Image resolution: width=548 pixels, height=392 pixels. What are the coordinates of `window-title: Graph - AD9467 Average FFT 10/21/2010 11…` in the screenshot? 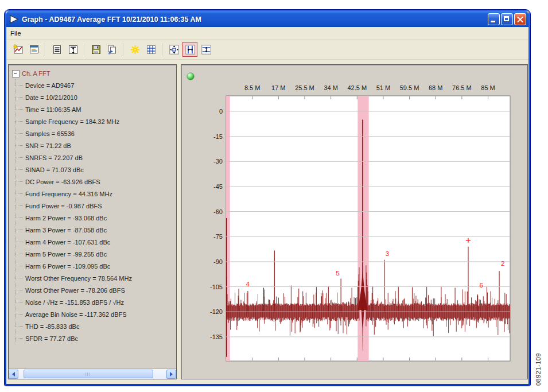 It's located at (255, 20).